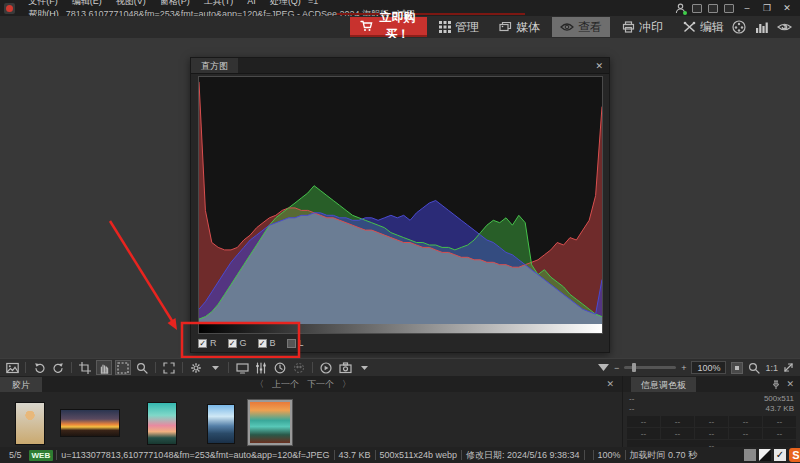 This screenshot has height=463, width=800. I want to click on channel-checkbox-g: ✓G, so click(238, 343).